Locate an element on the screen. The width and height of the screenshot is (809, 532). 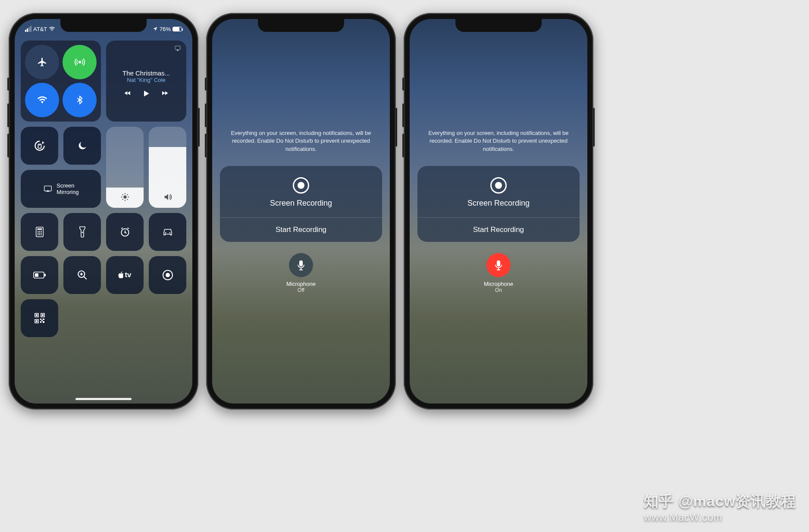
play-button is located at coordinates (146, 94).